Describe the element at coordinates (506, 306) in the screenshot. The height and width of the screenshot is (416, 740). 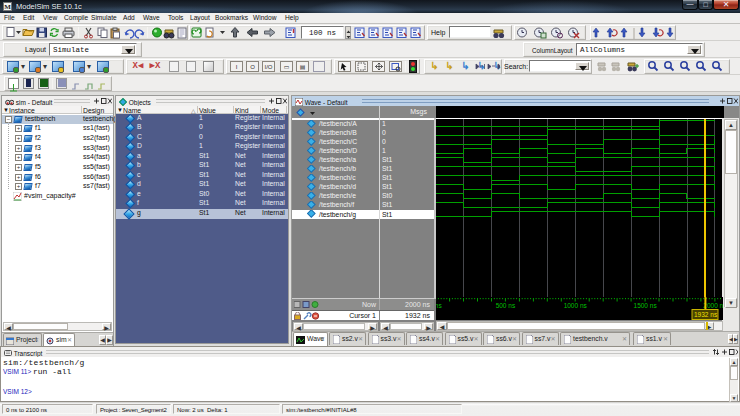
I see `svg-text: 500 ns` at that location.